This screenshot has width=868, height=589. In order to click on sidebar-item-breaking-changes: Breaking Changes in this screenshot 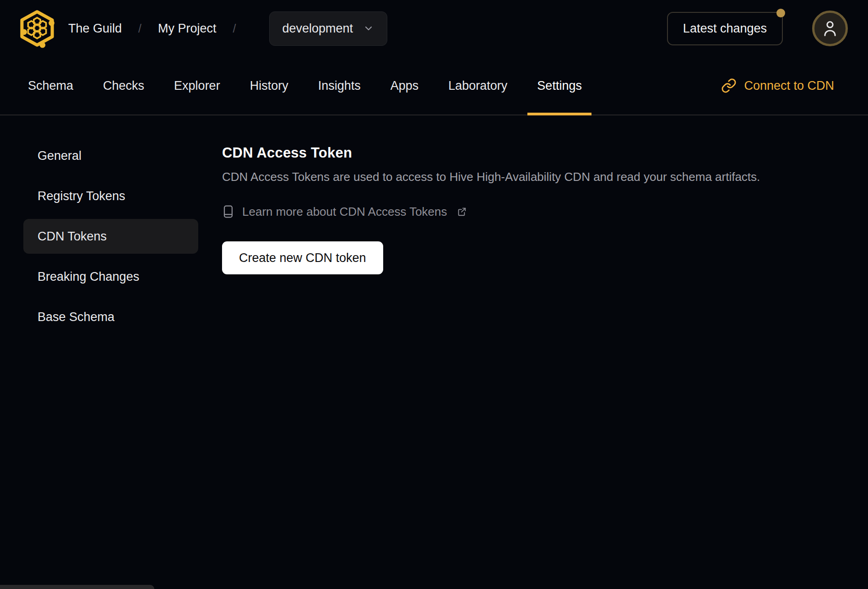, I will do `click(111, 277)`.